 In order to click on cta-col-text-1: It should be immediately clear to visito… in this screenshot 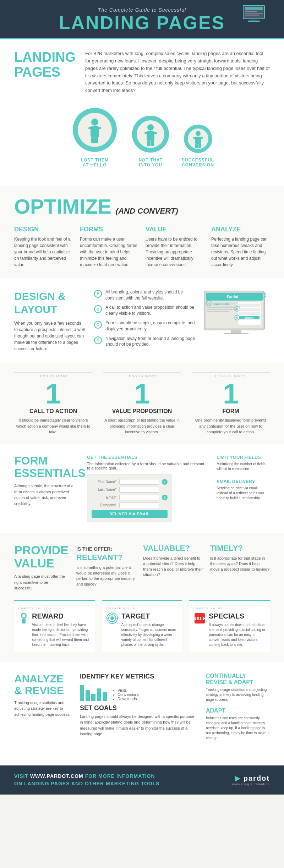, I will do `click(53, 426)`.